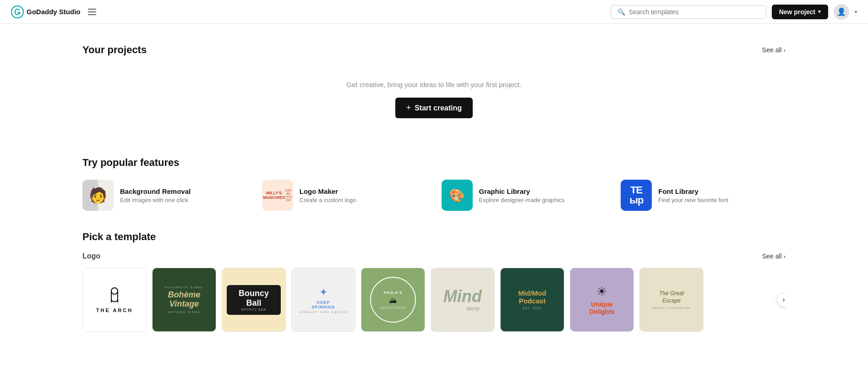  I want to click on boheme-sub: ANTIQUE FINDS, so click(184, 312).